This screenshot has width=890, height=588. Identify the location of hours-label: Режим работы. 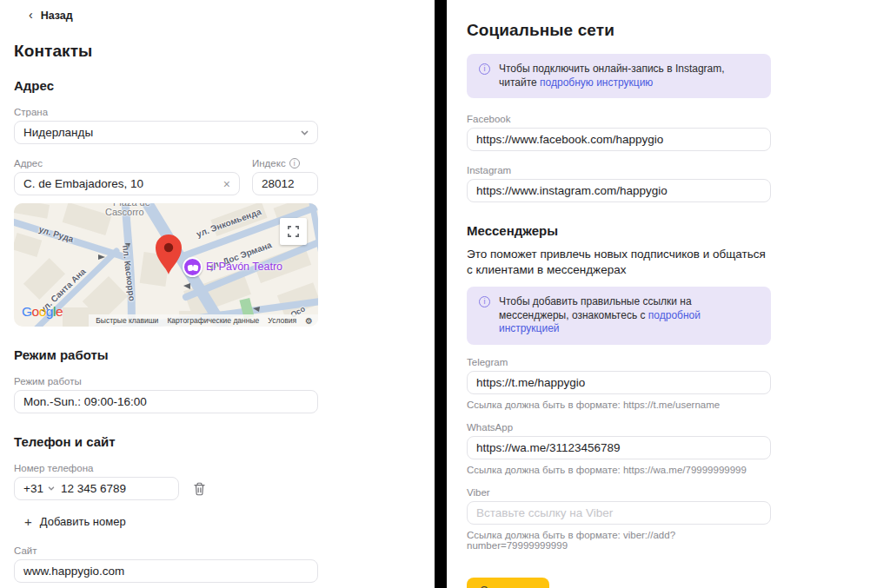
(166, 381).